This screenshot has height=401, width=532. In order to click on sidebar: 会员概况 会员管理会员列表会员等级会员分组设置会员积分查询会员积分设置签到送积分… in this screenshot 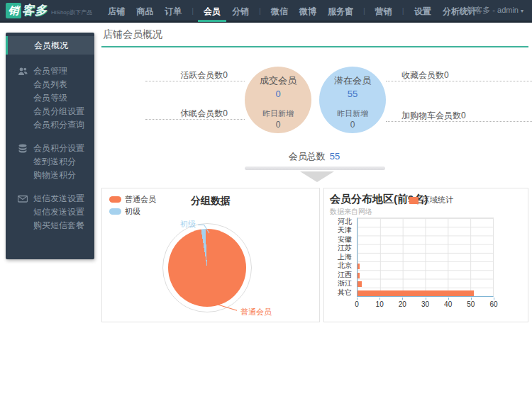, I will do `click(50, 146)`.